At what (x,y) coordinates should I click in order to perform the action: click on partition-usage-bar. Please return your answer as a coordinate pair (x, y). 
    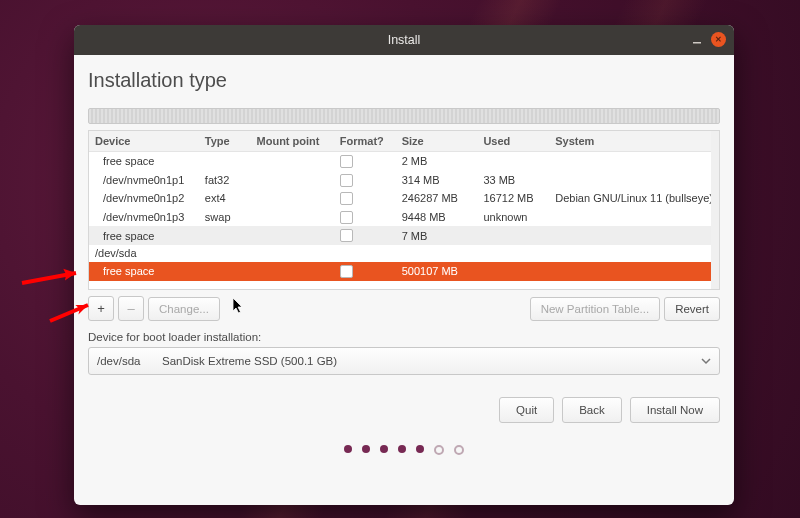
    Looking at the image, I should click on (404, 116).